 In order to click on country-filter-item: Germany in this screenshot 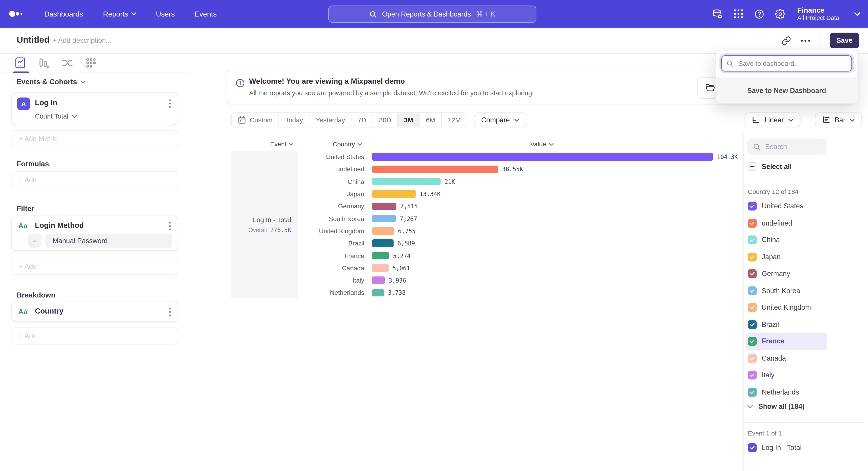, I will do `click(786, 274)`.